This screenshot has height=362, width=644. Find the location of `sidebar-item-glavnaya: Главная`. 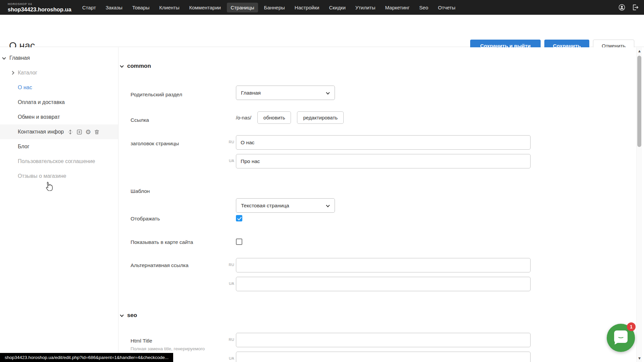

sidebar-item-glavnaya: Главная is located at coordinates (59, 58).